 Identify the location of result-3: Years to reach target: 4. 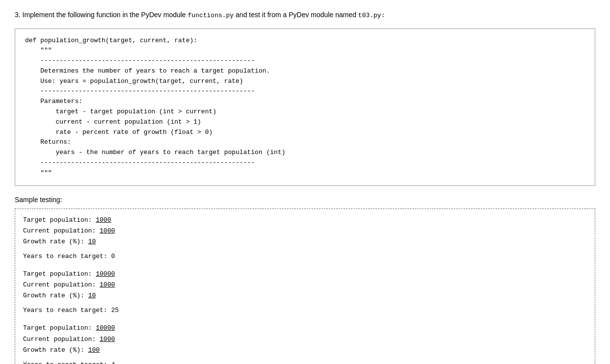
(305, 362).